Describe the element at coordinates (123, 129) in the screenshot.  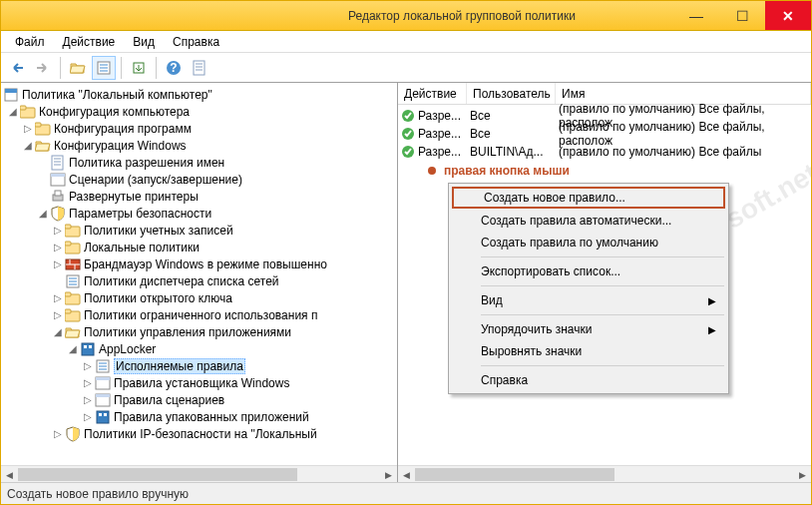
I see `tree-item: Конфигурация программ` at that location.